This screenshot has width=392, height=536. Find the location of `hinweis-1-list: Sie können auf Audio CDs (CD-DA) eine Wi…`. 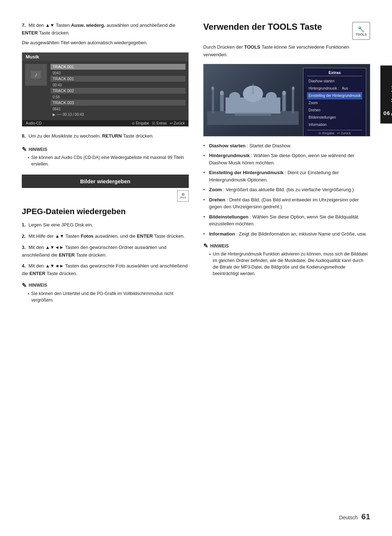

hinweis-1-list: Sie können auf Audio CDs (CD-DA) eine Wi… is located at coordinates (105, 161).